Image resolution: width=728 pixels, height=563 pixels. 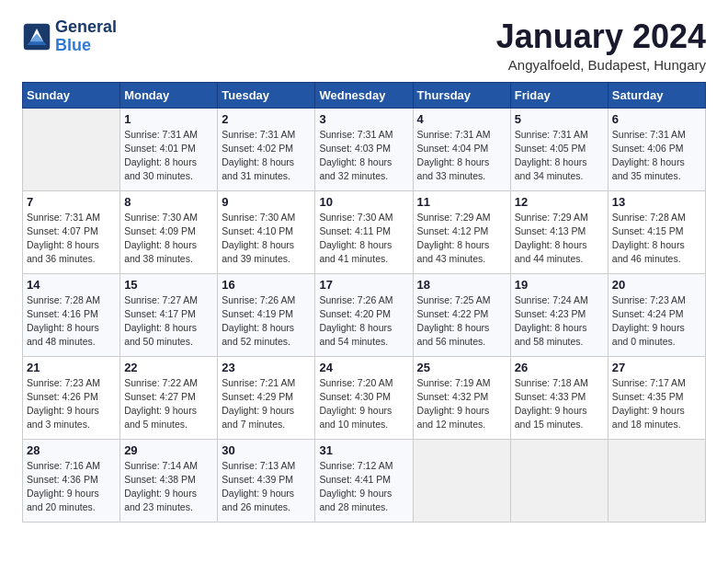 I want to click on day-cell: 16Sunrise: 7:26 AMSunset: 4:19 PMDayligh…, so click(x=267, y=315).